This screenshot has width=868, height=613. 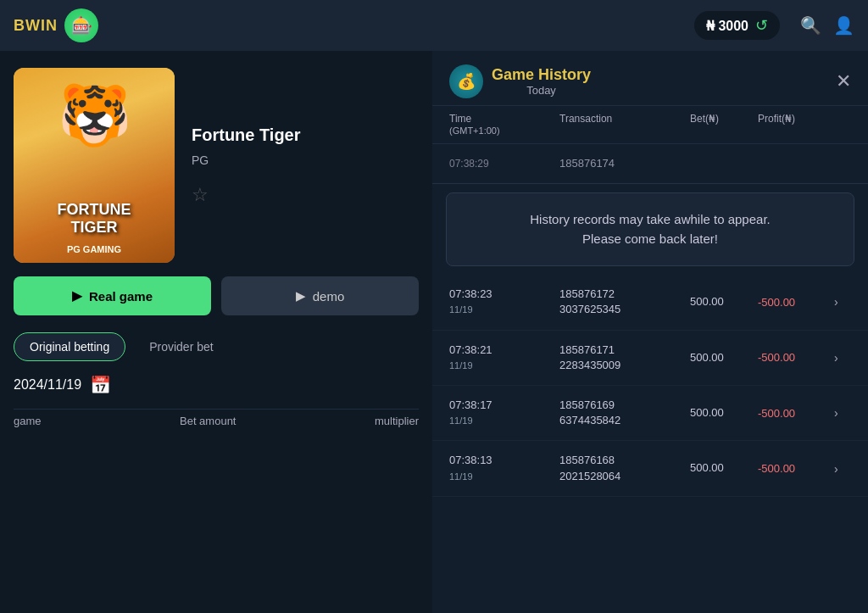 I want to click on thumbnail-line2: TIGER, so click(x=94, y=228).